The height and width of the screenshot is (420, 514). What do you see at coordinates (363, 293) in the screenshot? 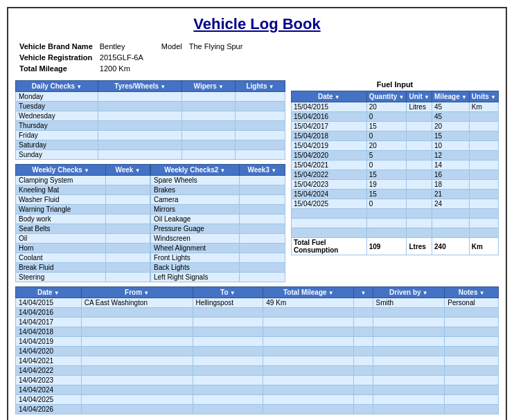
I see `log-col-extra` at bounding box center [363, 293].